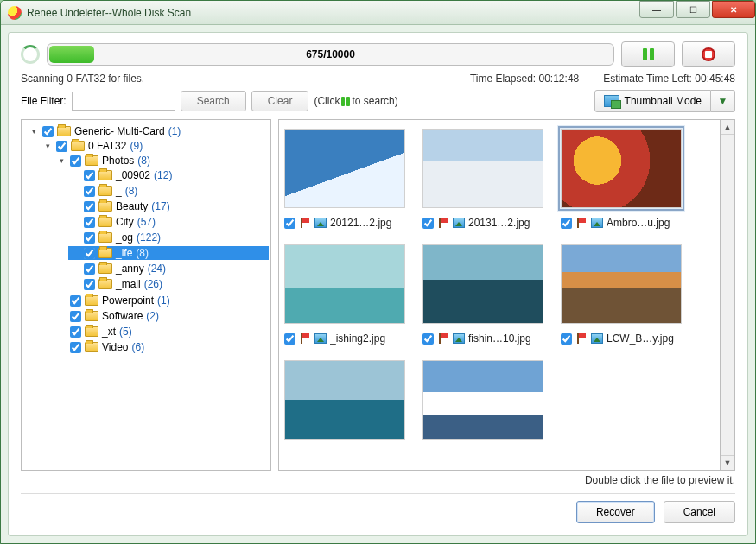  Describe the element at coordinates (727, 128) in the screenshot. I see `scroll-up-button: ▲` at that location.